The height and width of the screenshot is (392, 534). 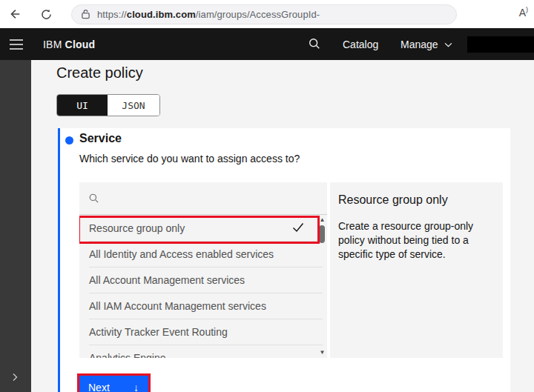 I want to click on collapsed-sidenav, so click(x=16, y=226).